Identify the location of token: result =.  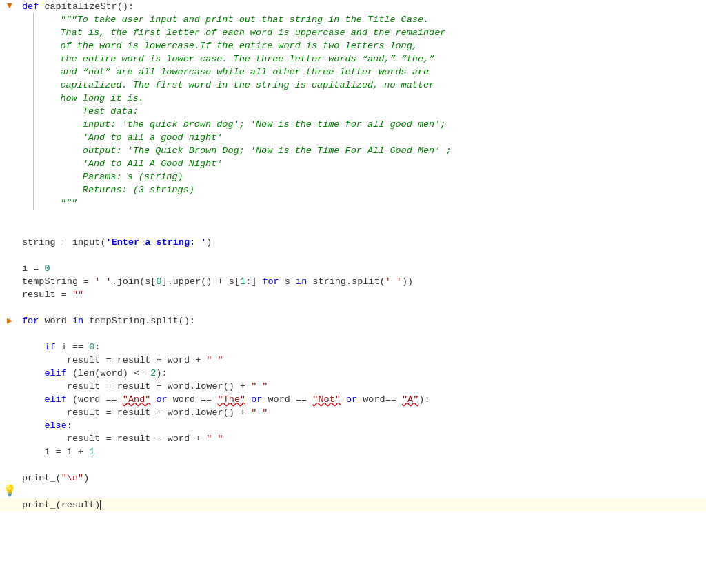
(47, 295).